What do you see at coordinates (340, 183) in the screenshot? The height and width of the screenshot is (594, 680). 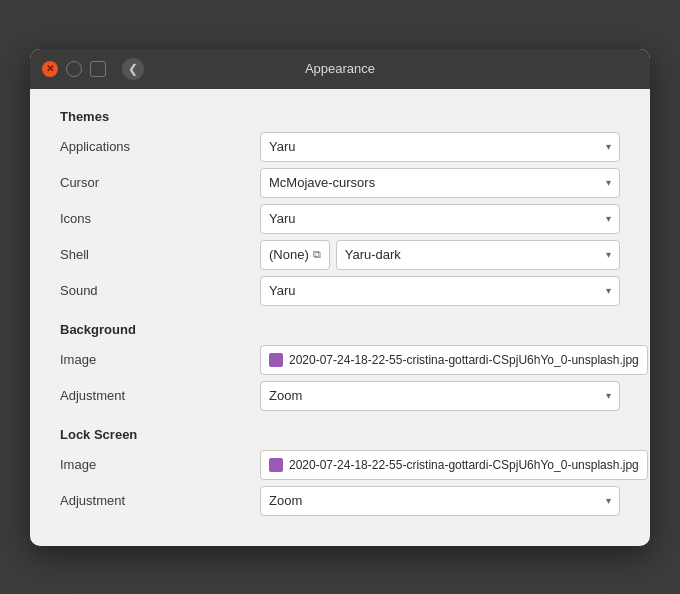 I see `cursor-row: Cursor McMojave-cursors ▾` at bounding box center [340, 183].